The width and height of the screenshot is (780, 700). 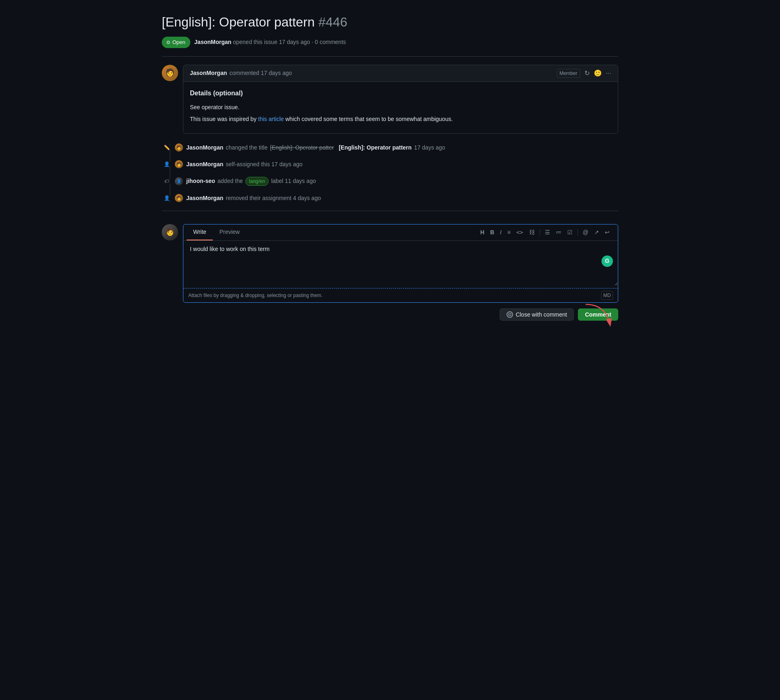 What do you see at coordinates (584, 73) in the screenshot?
I see `comment-header-right: Member ↻ 🙂 ···` at bounding box center [584, 73].